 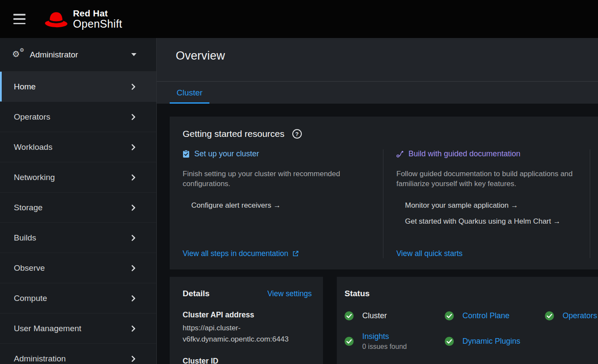 I want to click on getting-started-column-cutoff, so click(x=594, y=204).